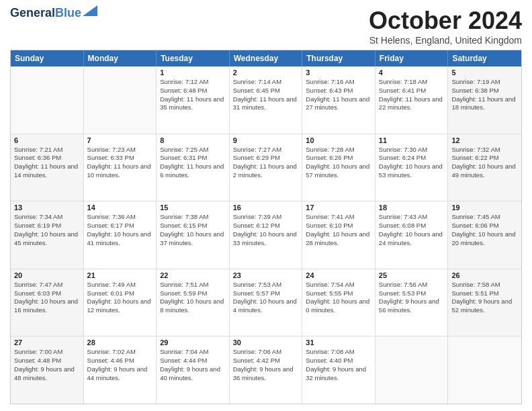  What do you see at coordinates (266, 352) in the screenshot?
I see `sunrise-text: Sunrise: 7:06 AM` at bounding box center [266, 352].